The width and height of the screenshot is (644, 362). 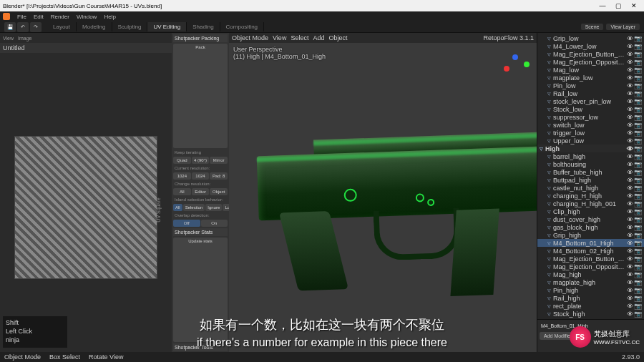 I want to click on redo-icon: ↷, so click(x=36, y=27).